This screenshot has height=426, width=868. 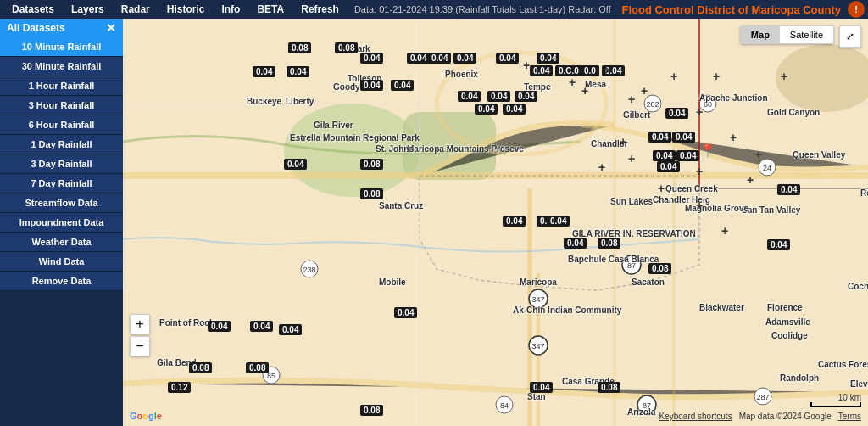 I want to click on svg-text: 287, so click(x=763, y=397).